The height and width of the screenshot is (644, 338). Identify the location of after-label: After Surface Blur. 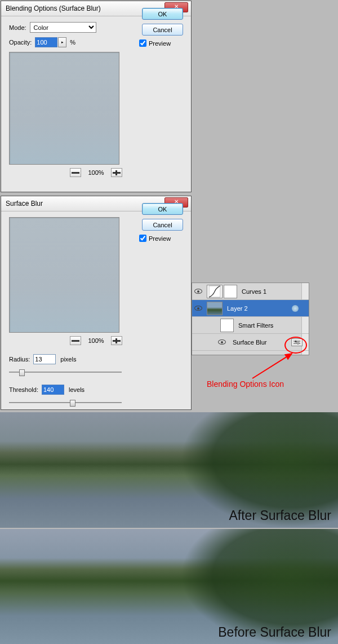
(280, 515).